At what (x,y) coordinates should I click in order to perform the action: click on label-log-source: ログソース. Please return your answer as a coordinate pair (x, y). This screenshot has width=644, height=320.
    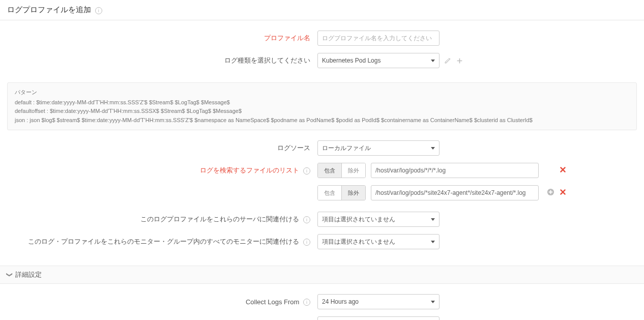
    Looking at the image, I should click on (162, 148).